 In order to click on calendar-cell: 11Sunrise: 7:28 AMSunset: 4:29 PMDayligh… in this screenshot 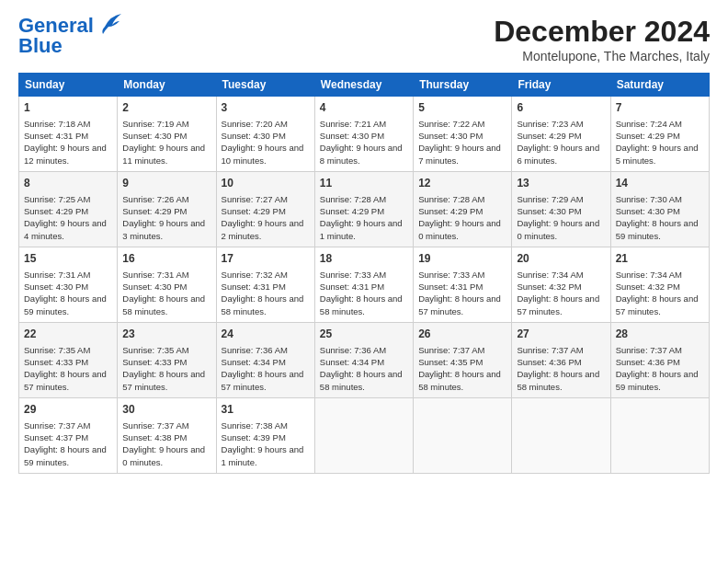, I will do `click(364, 210)`.